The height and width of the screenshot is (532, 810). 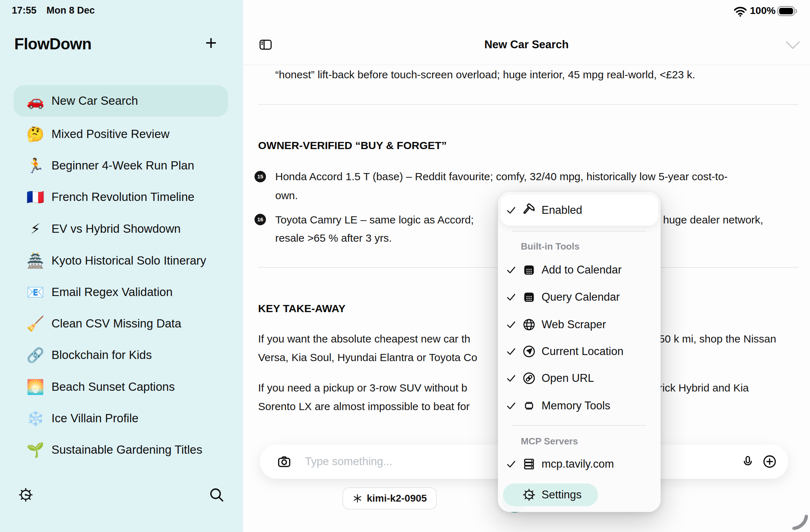 What do you see at coordinates (113, 387) in the screenshot?
I see `sidebar-item-label: Beach Sunset Captions` at bounding box center [113, 387].